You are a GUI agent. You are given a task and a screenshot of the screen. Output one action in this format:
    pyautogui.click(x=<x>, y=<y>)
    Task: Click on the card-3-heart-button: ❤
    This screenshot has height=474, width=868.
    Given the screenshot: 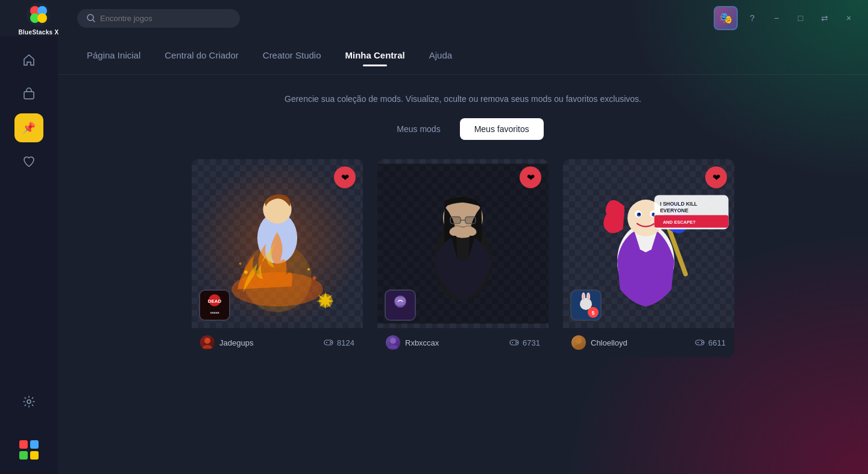 What is the action you would take?
    pyautogui.click(x=716, y=177)
    